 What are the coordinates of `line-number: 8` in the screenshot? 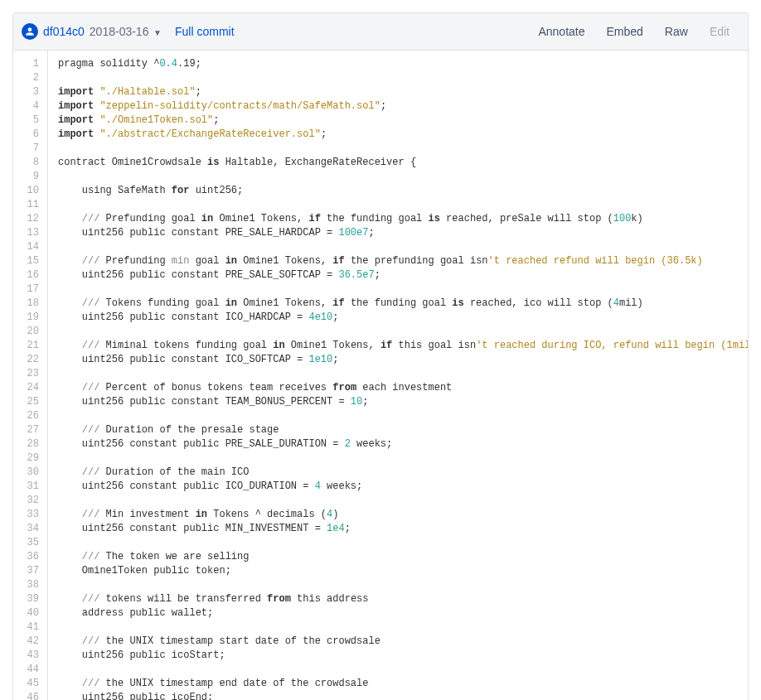 It's located at (30, 162).